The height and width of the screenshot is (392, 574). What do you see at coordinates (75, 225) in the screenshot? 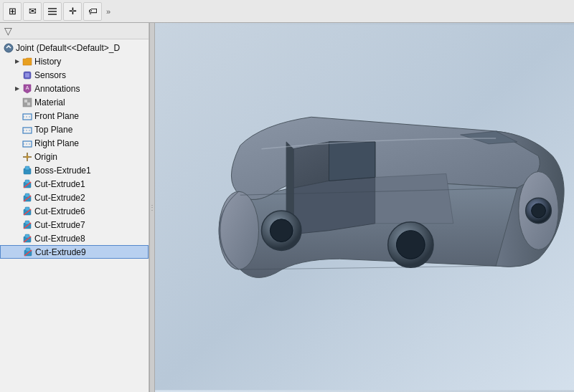
I see `tree-item-cut-extrude7: Cut-Extrude7` at bounding box center [75, 225].